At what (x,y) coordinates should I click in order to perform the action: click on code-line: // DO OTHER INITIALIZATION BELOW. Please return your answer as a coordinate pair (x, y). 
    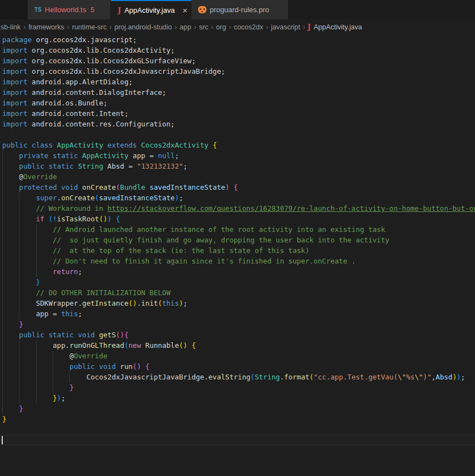
    Looking at the image, I should click on (238, 293).